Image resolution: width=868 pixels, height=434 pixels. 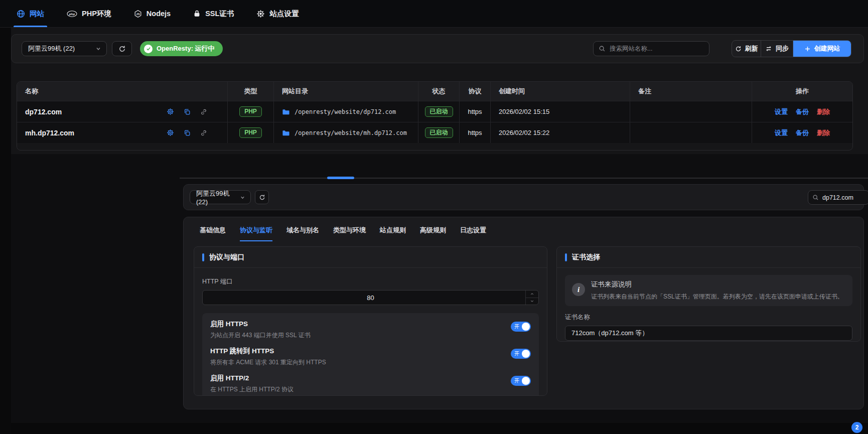 I want to click on nav-label: 网站, so click(x=37, y=14).